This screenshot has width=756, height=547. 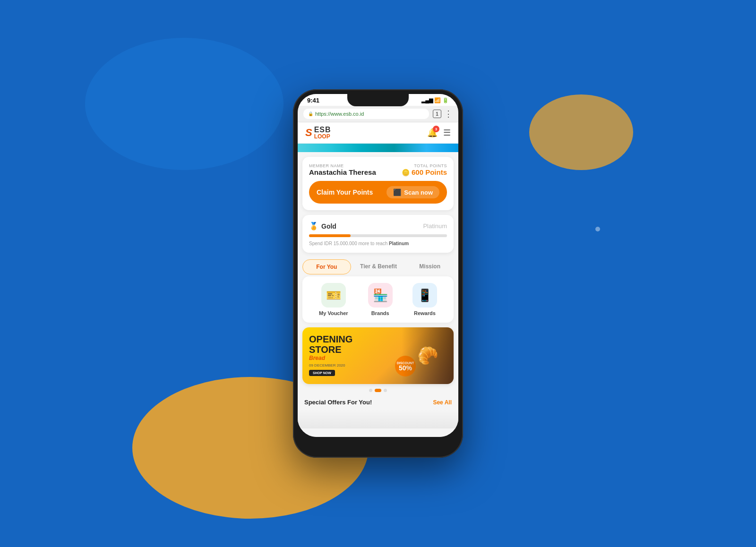 What do you see at coordinates (419, 193) in the screenshot?
I see `scan-text: Scan now` at bounding box center [419, 193].